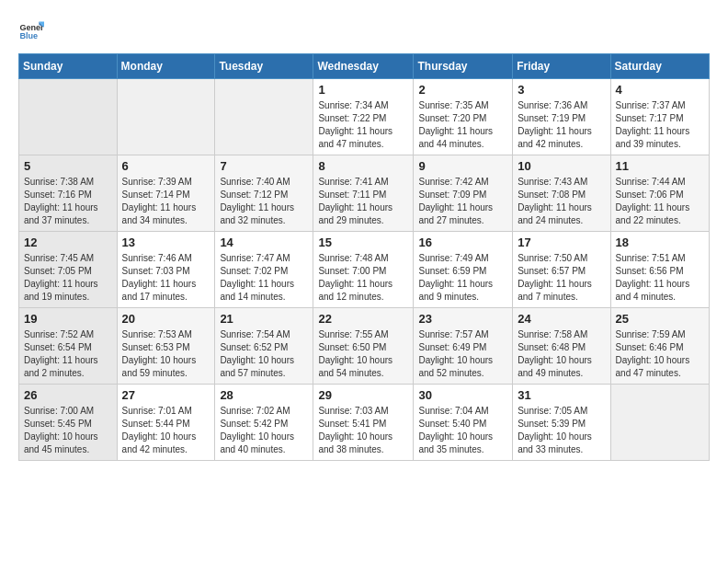 Image resolution: width=728 pixels, height=563 pixels. What do you see at coordinates (463, 396) in the screenshot?
I see `day-number: 30` at bounding box center [463, 396].